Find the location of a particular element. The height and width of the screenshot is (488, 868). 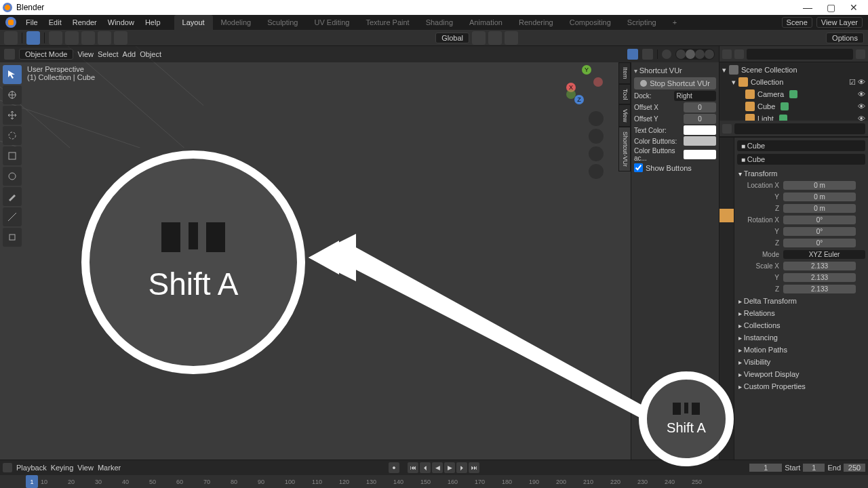

menu-window: Window is located at coordinates (121, 22).